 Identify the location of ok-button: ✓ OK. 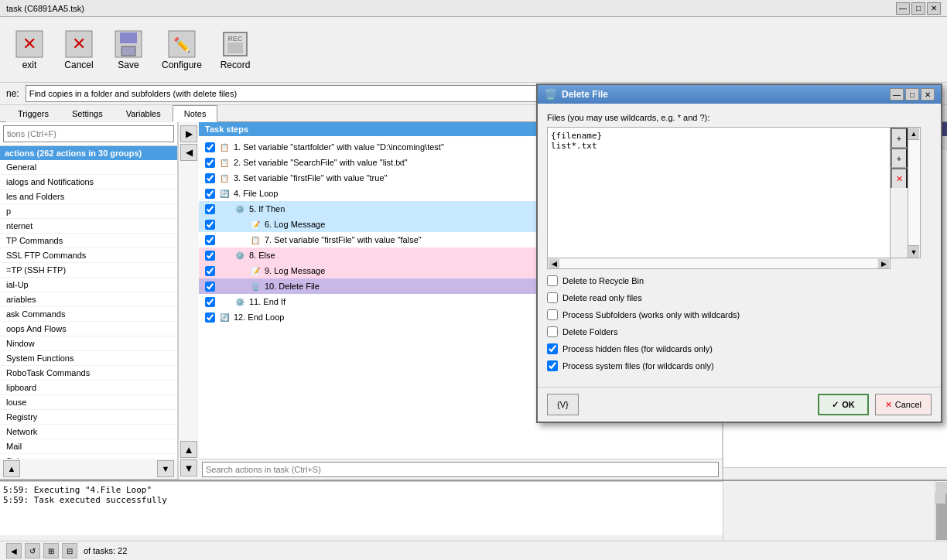
(843, 405).